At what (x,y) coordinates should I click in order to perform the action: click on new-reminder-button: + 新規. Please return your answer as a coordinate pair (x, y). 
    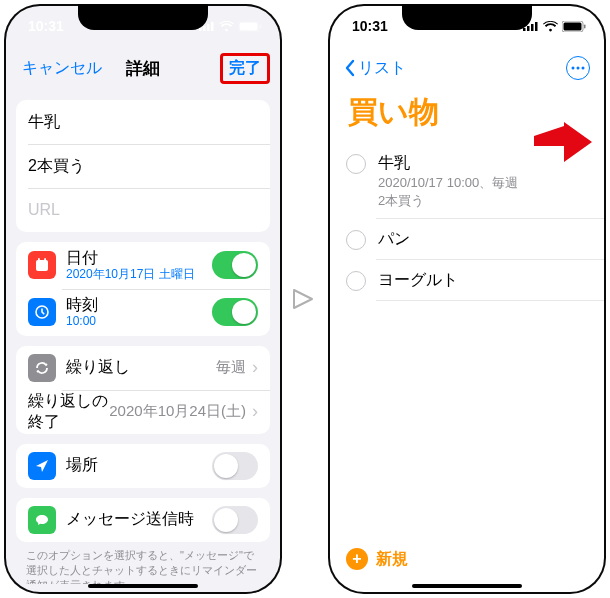
    Looking at the image, I should click on (377, 559).